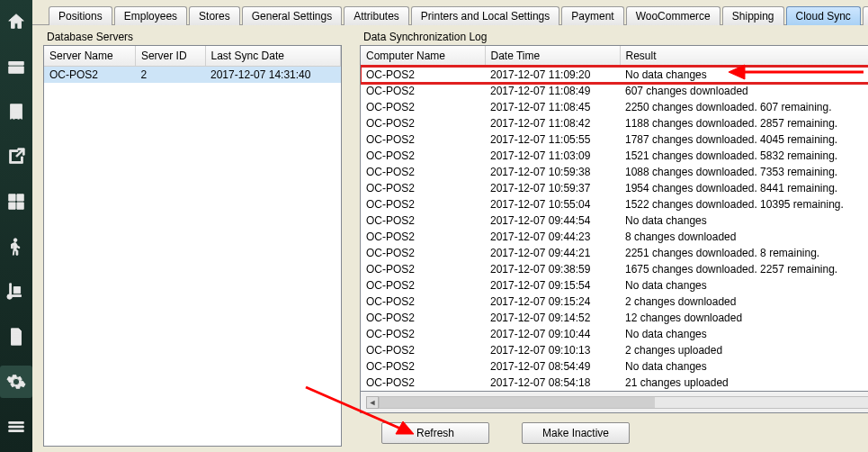 The width and height of the screenshot is (868, 452). Describe the element at coordinates (744, 237) in the screenshot. I see `sync-cell: 8 changes downloaded` at that location.